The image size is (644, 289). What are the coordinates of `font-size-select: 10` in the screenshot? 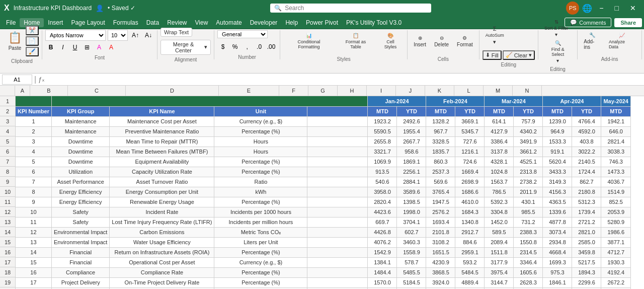 It's located at (118, 35).